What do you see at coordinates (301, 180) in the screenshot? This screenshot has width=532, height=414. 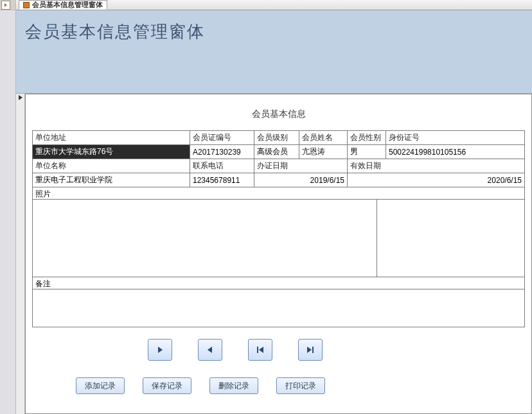 I see `value-issue-date: 2019/6/15` at bounding box center [301, 180].